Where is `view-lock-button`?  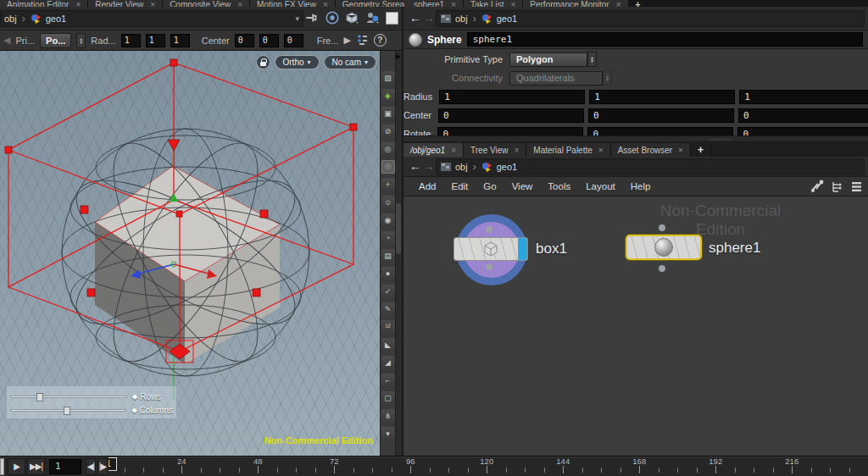
view-lock-button is located at coordinates (263, 63).